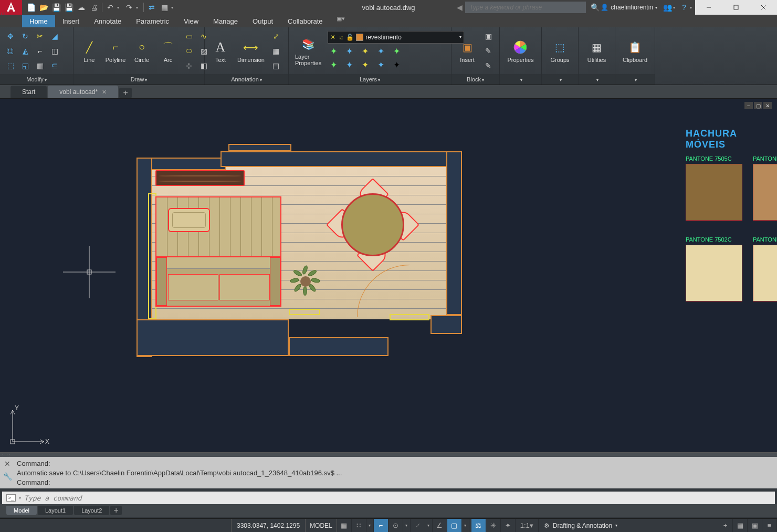 This screenshot has width=777, height=532. What do you see at coordinates (429, 525) in the screenshot?
I see `isodraft-drop-icon: ▾` at bounding box center [429, 525].